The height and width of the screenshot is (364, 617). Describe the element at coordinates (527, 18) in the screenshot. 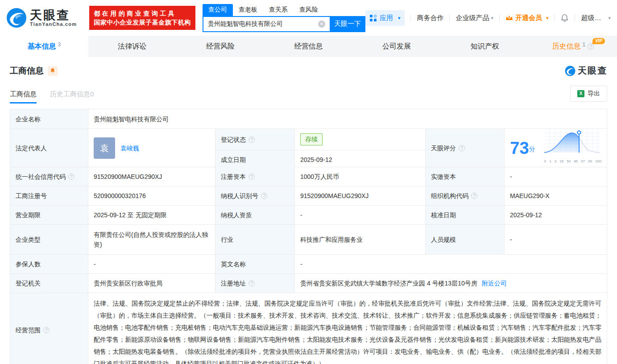

I see `open-membership-menu: 开通会员` at that location.